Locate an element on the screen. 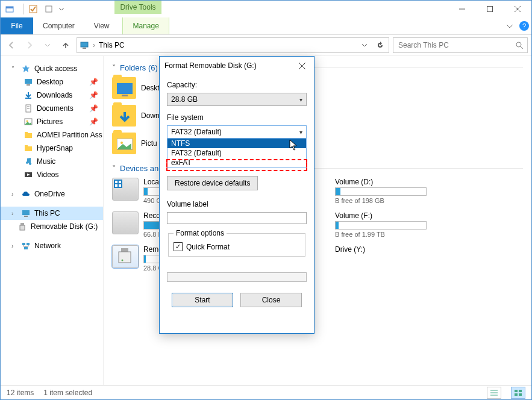 This screenshot has height=400, width=532. capacity-label: Capacity: is located at coordinates (237, 85).